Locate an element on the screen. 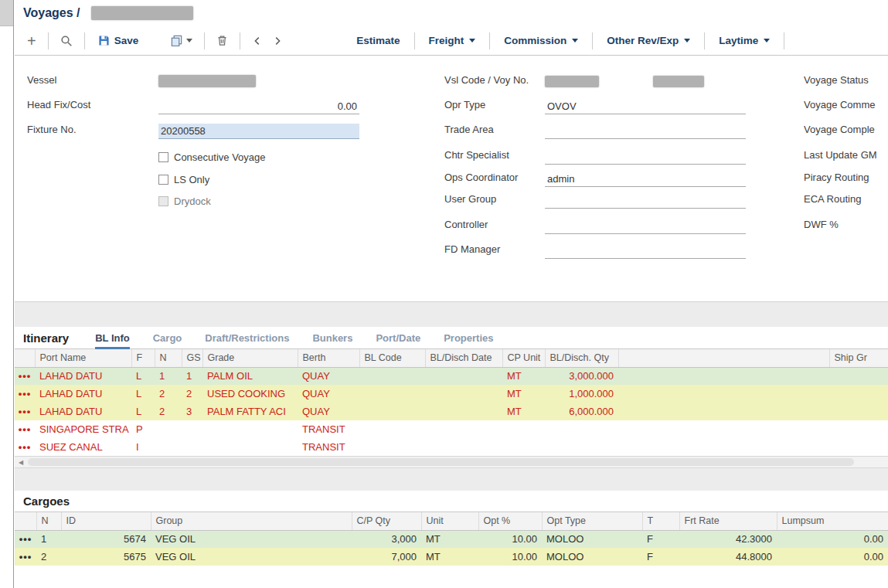  copy-voyage-button is located at coordinates (182, 40).